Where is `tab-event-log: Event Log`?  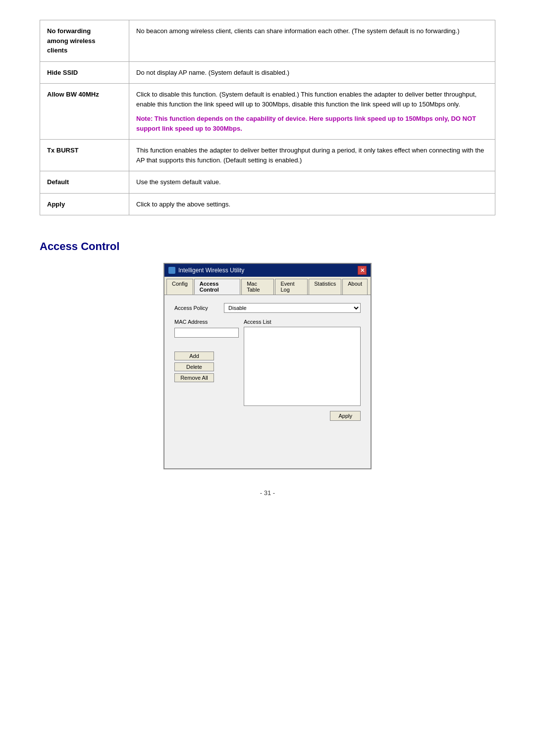 tab-event-log: Event Log is located at coordinates (291, 287).